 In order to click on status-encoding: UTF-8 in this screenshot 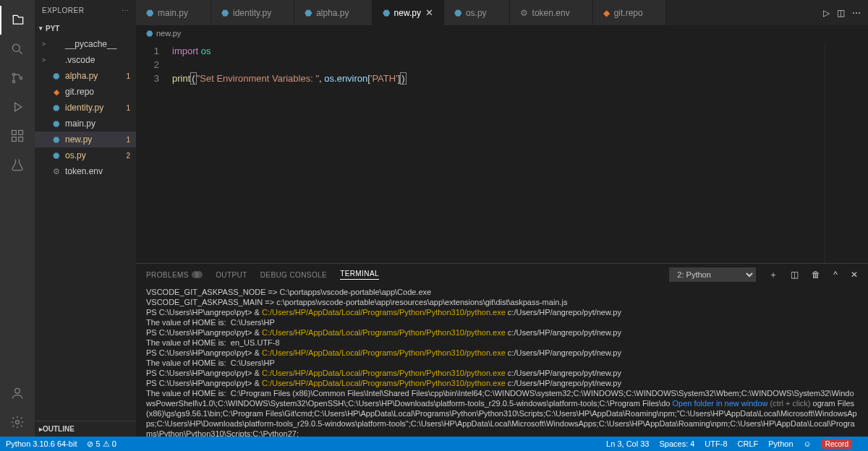, I will do `click(716, 444)`.